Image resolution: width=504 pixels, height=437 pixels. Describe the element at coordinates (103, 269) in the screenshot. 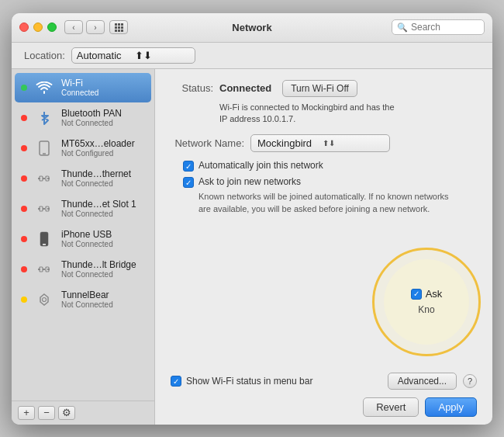

I see `sidebar-item-info-thunderbridge: Thunde…lt Bridge Not Connected` at that location.